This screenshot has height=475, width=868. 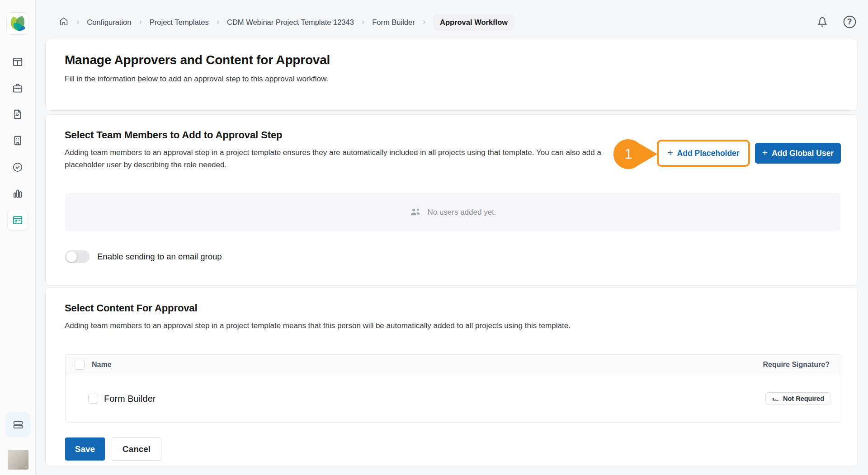 I want to click on forms-icon, so click(x=18, y=220).